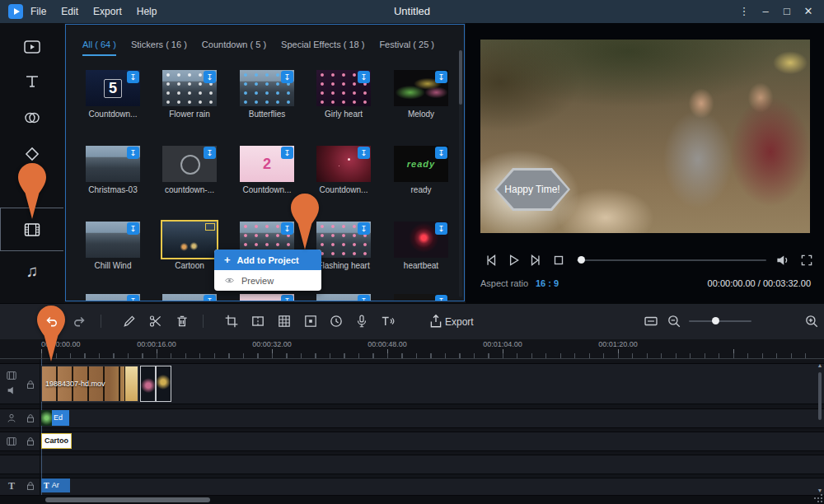 The width and height of the screenshot is (824, 504). Describe the element at coordinates (323, 48) in the screenshot. I see `tab-special-effects: Special Effects ( 18 )` at that location.